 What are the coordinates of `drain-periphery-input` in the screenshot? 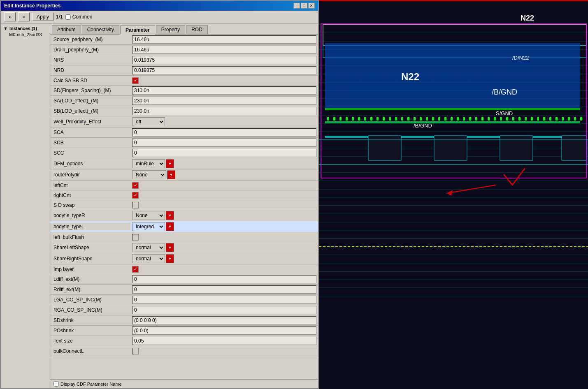 It's located at (224, 50).